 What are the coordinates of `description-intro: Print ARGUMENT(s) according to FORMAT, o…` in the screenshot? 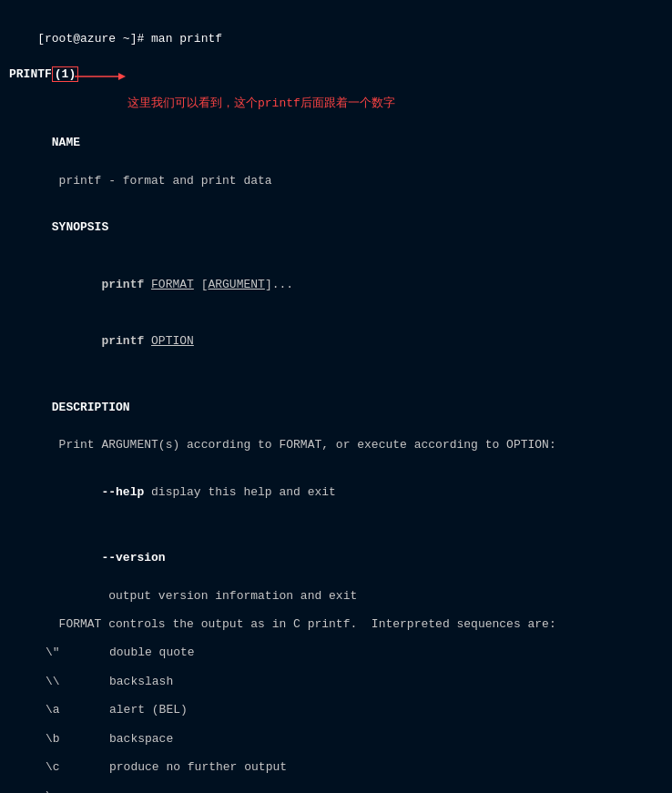 It's located at (336, 446).